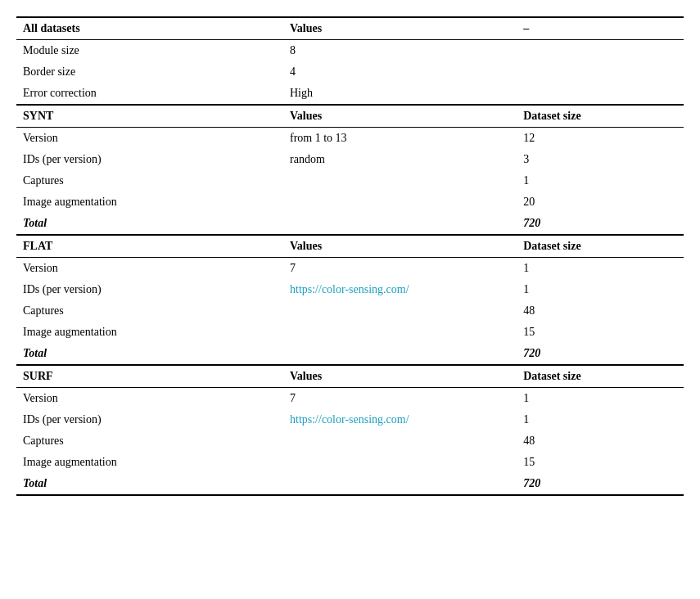  I want to click on table-row: Captures1, so click(350, 181).